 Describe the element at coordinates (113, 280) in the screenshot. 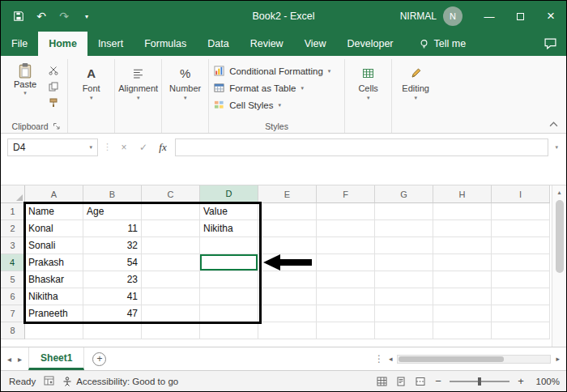

I see `cell-B5: 23` at that location.